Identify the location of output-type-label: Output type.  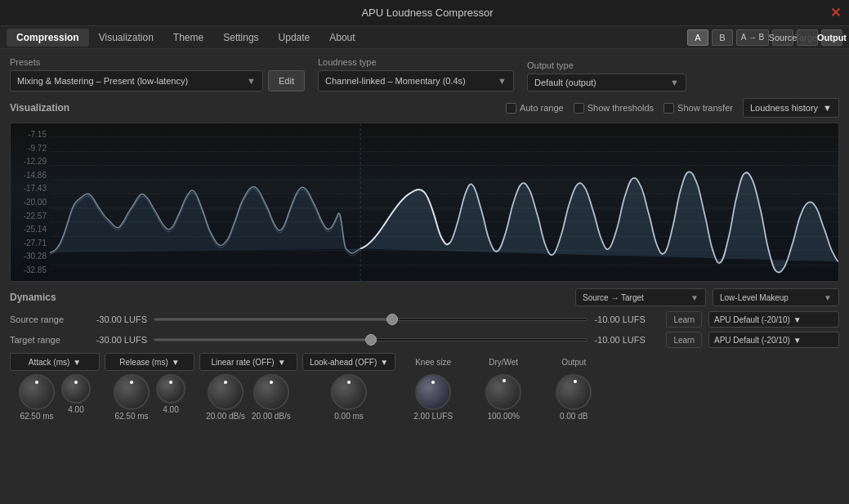
(606, 65).